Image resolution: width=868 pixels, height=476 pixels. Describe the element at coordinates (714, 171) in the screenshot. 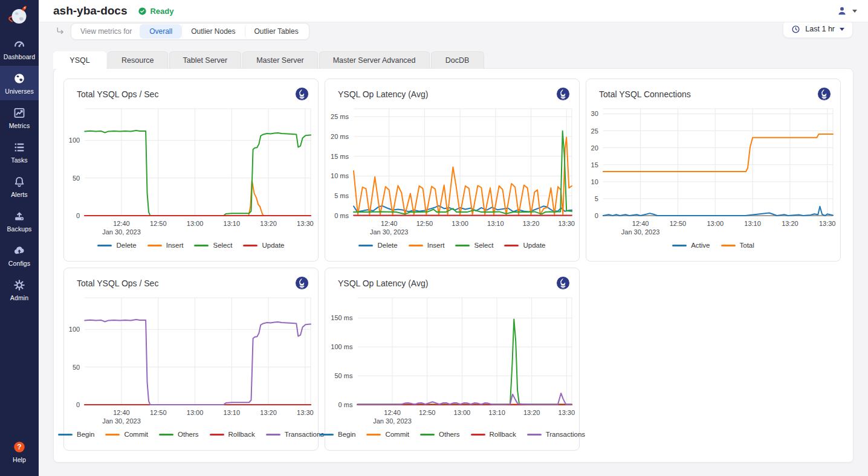

I see `chart-plot: 05101520253012:40Jan 30, 202312:5013:001…` at that location.